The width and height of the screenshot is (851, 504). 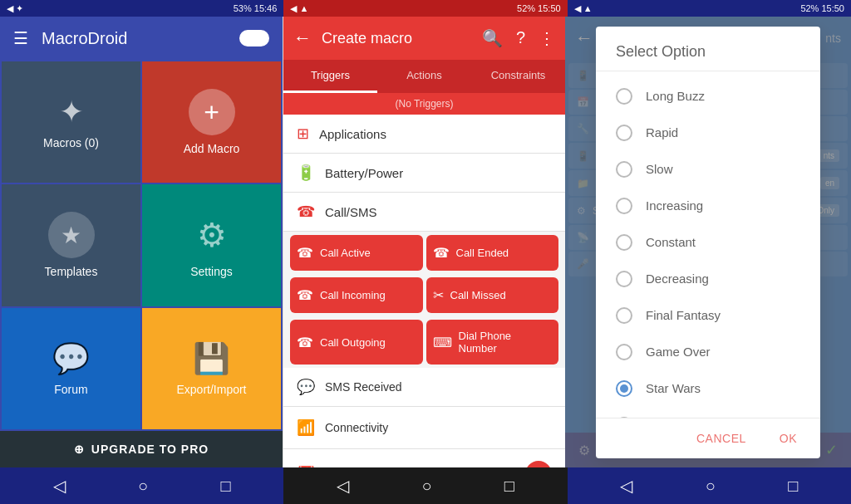 What do you see at coordinates (71, 359) in the screenshot?
I see `forum-icon: 💬` at bounding box center [71, 359].